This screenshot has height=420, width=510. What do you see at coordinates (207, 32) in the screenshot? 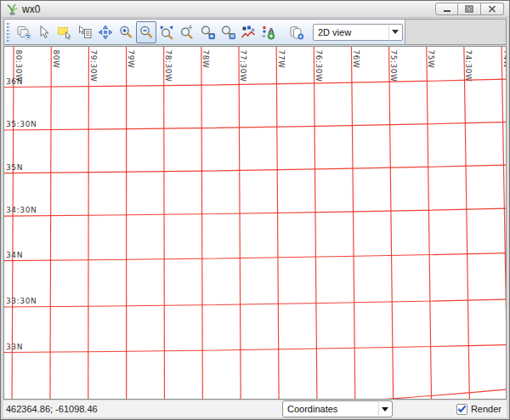
I see `zoom-back-button` at bounding box center [207, 32].